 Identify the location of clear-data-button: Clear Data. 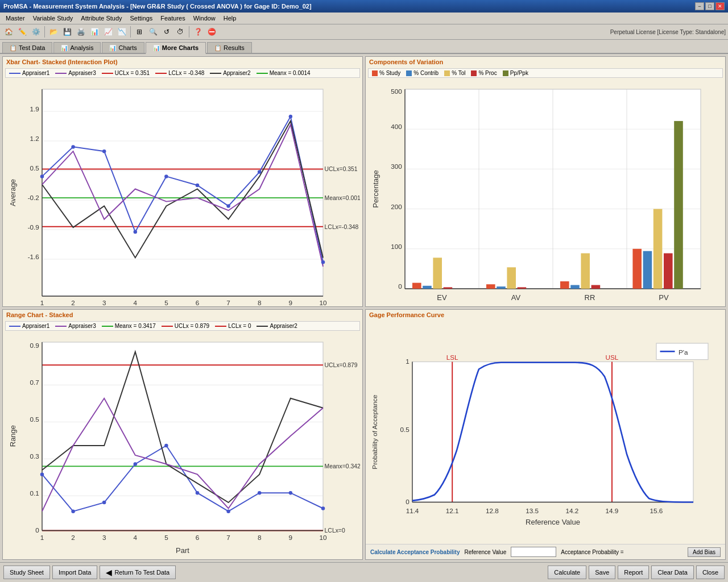
(672, 572).